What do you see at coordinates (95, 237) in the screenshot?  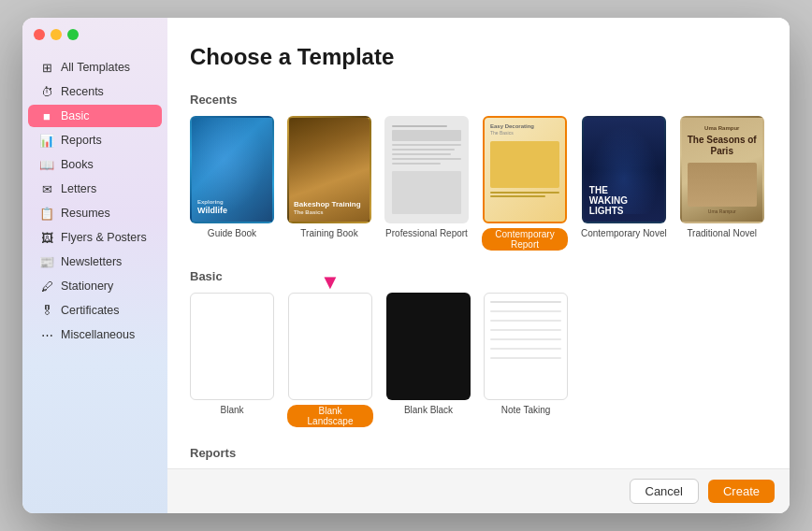 I see `sidebar-item-flyers-posters: 🖼 Flyers & Posters` at bounding box center [95, 237].